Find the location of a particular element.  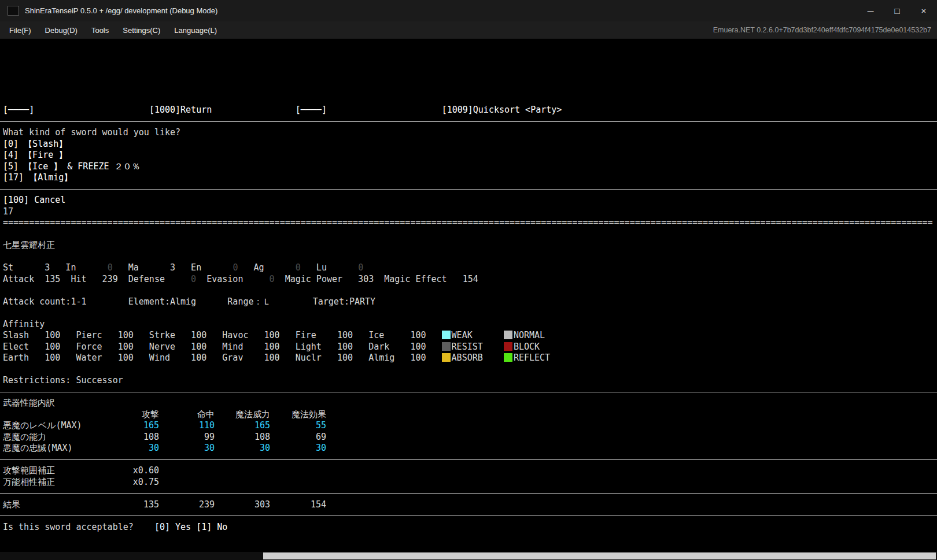

console-text: REFLECT is located at coordinates (532, 358).